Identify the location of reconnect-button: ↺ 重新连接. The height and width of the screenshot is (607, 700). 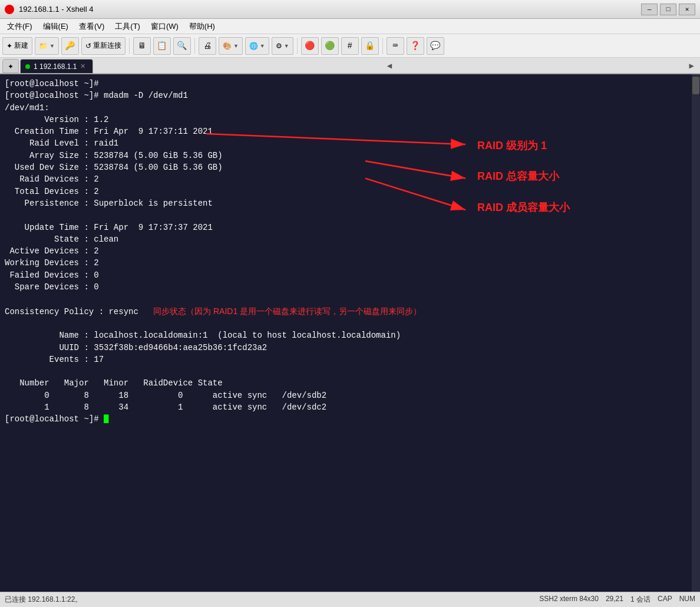
(104, 46).